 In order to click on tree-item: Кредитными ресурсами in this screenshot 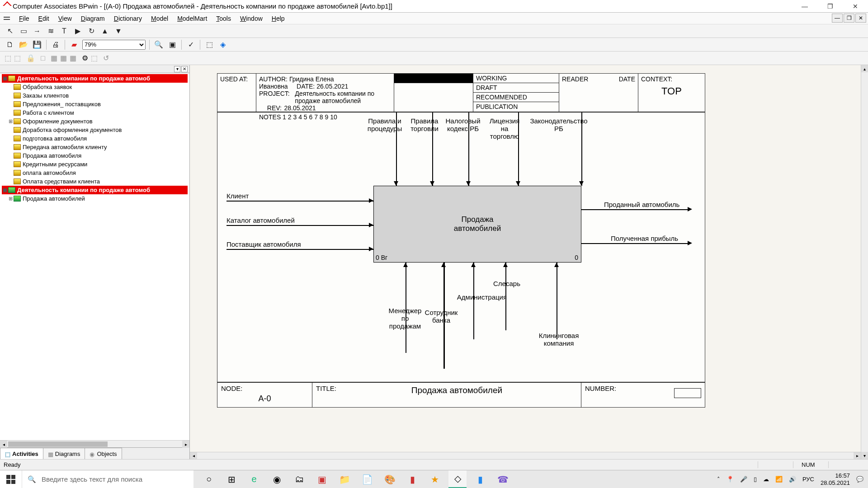, I will do `click(95, 164)`.